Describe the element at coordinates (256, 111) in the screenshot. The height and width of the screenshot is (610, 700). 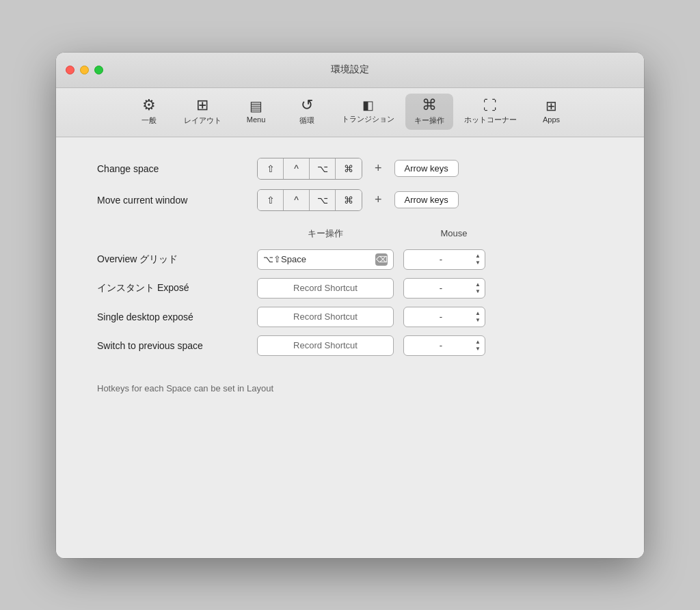
I see `toolbar-item-menu: ▤ Menu` at that location.